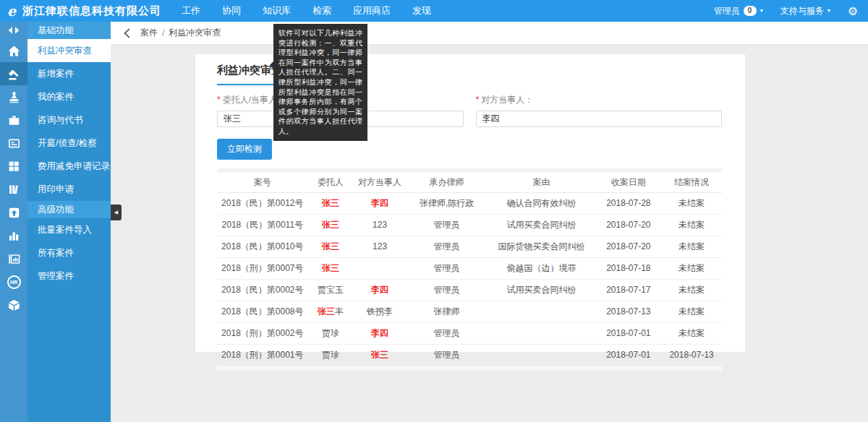 The width and height of the screenshot is (868, 422). What do you see at coordinates (14, 222) in the screenshot?
I see `icon-sidebar: HR` at bounding box center [14, 222].